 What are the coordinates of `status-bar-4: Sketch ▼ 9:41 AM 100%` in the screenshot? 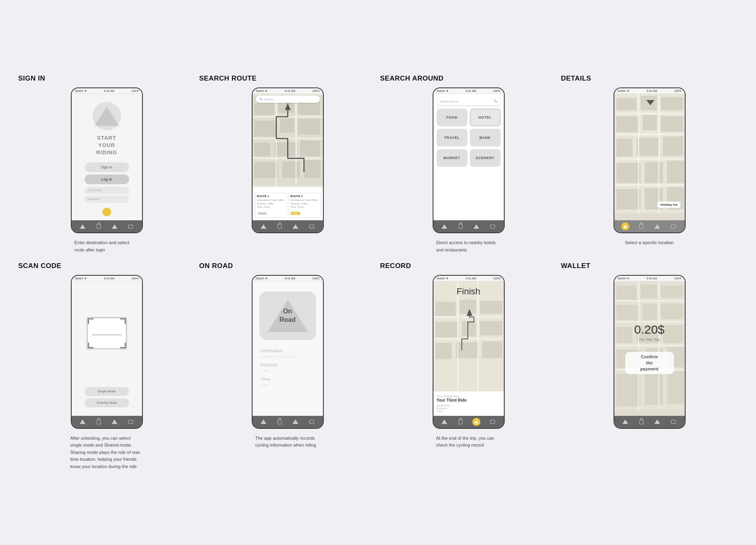 It's located at (650, 91).